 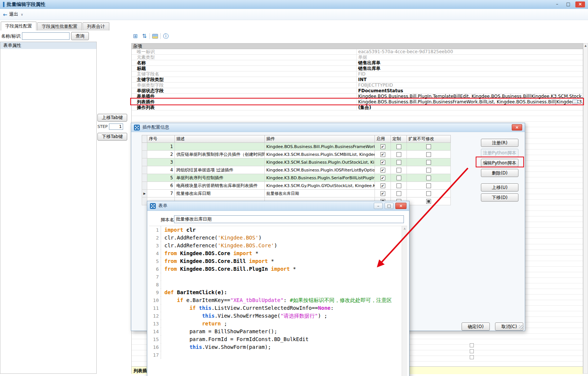 What do you see at coordinates (278, 316) in the screenshot?
I see `code-line: 12 this.View.ShowErrMessage("请选择数据行") ;` at bounding box center [278, 316].